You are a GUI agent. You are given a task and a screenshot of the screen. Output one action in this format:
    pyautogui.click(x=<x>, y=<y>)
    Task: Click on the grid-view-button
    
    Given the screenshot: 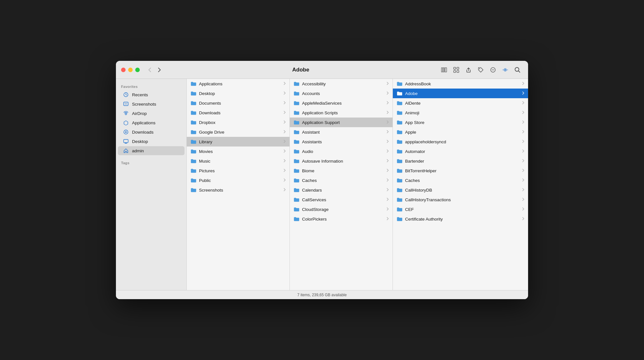 What is the action you would take?
    pyautogui.click(x=456, y=70)
    